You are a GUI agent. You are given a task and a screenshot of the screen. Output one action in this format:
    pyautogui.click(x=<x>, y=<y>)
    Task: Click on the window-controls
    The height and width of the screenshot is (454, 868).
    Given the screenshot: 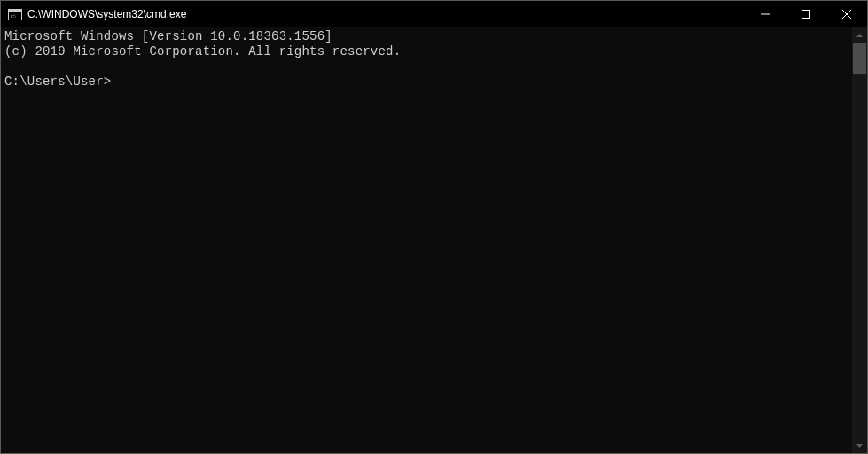 What is the action you would take?
    pyautogui.click(x=806, y=14)
    